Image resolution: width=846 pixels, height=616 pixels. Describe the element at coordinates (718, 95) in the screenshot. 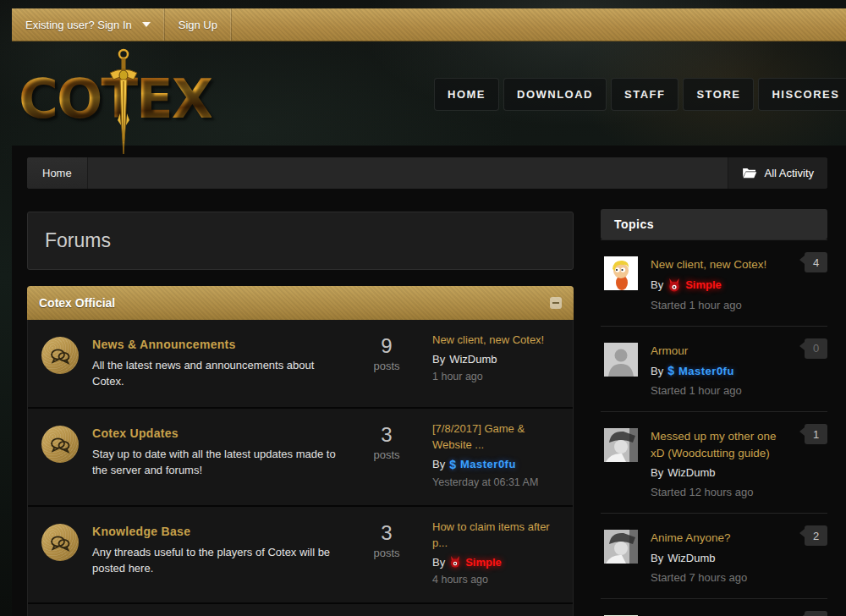

I see `nav-store: STORE` at that location.